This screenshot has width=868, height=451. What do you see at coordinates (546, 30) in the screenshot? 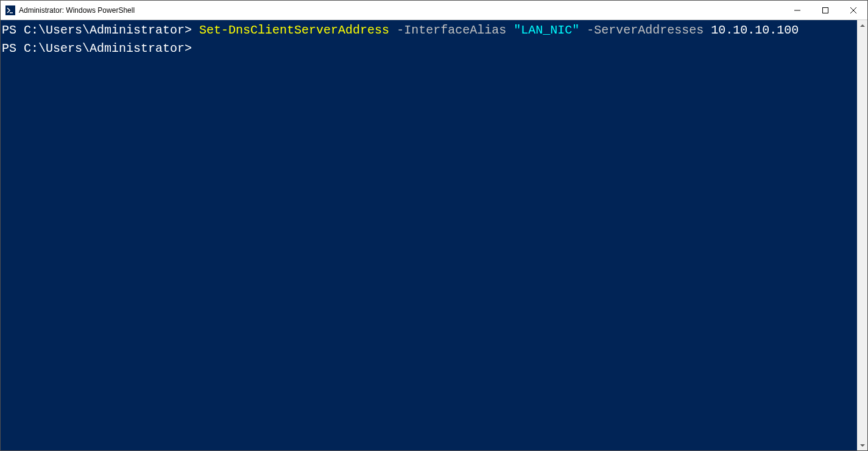
I see `string-lannic: "LAN_NIC"` at bounding box center [546, 30].